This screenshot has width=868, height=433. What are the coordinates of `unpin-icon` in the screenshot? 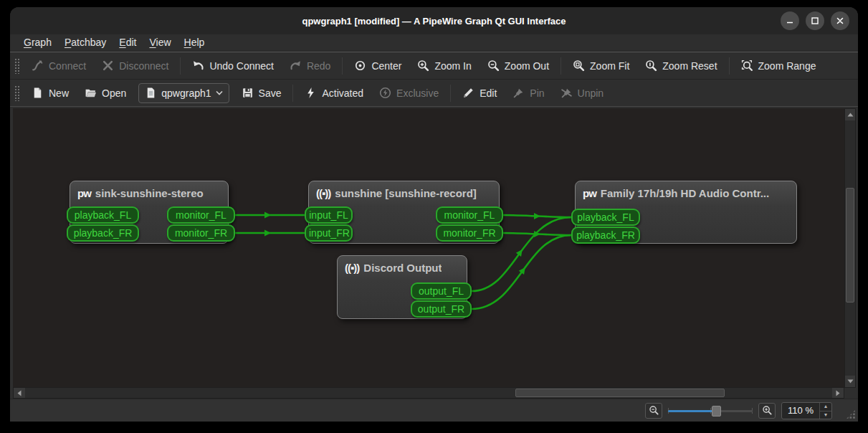 It's located at (566, 93).